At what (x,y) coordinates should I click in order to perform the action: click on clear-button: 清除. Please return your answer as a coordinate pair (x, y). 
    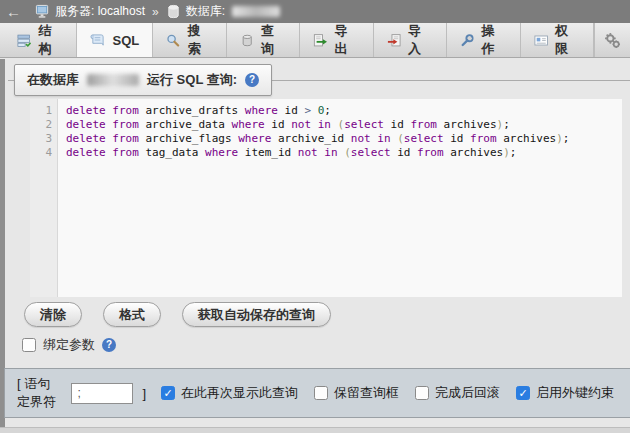
    Looking at the image, I should click on (53, 314).